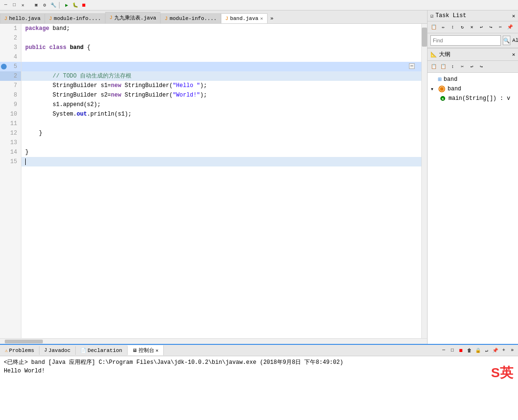 This screenshot has height=420, width=518. I want to click on outline-sort-icon: ↕, so click(453, 67).